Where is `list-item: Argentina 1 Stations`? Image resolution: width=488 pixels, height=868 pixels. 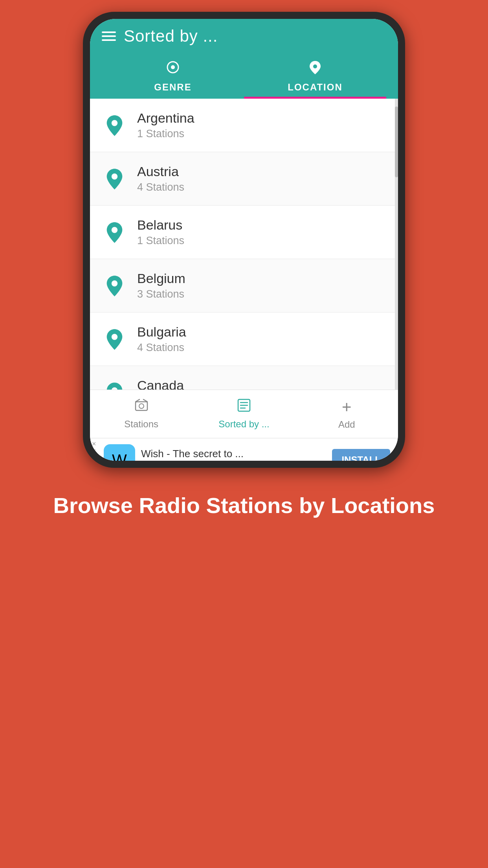 list-item: Argentina 1 Stations is located at coordinates (244, 125).